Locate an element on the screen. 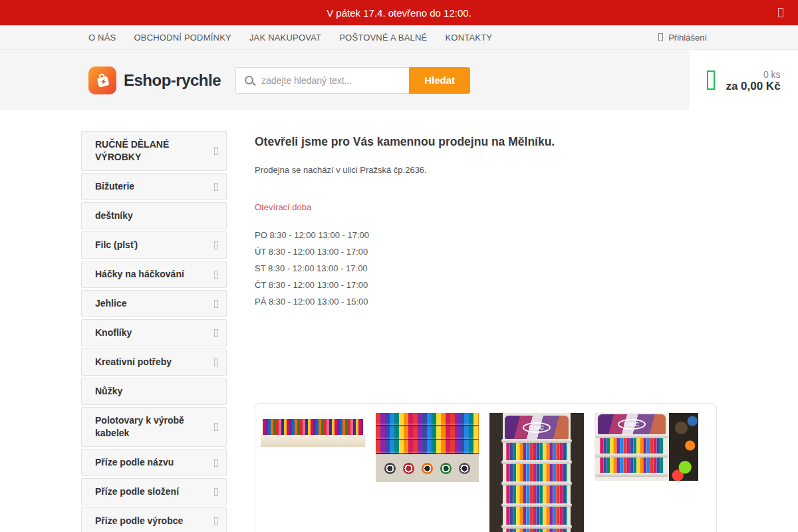  sidebar-item-hacky-na-hackovani: Háčky na háčkování is located at coordinates (154, 274).